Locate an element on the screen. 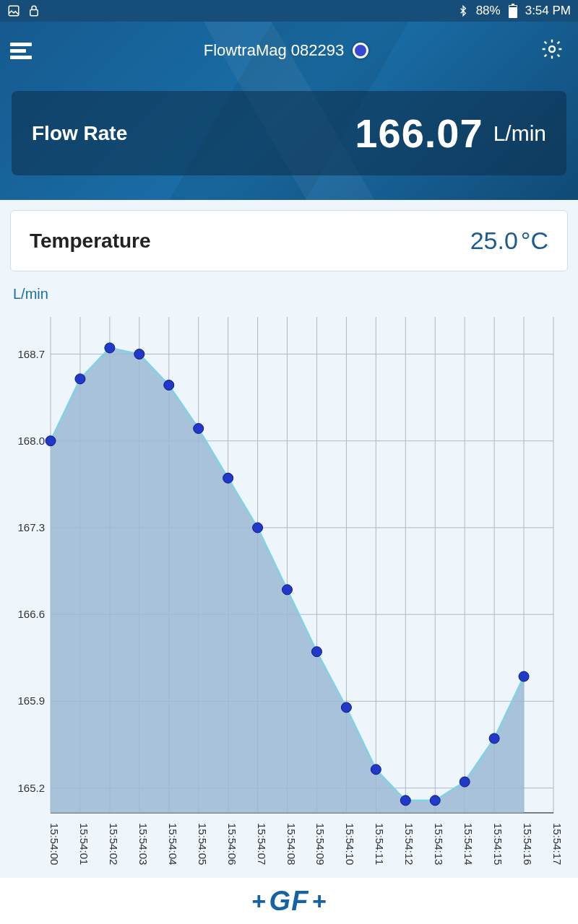 The height and width of the screenshot is (924, 578). temperature-unit: °C is located at coordinates (535, 241).